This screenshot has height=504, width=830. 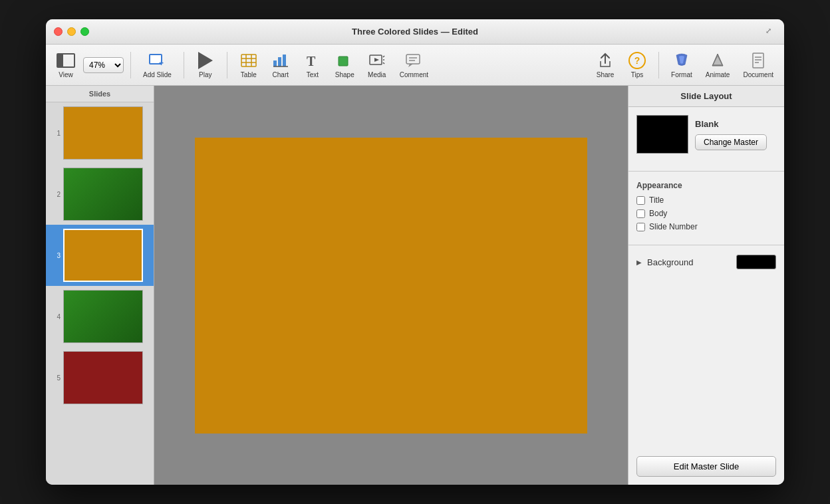 I want to click on tips-icon: ?, so click(x=637, y=61).